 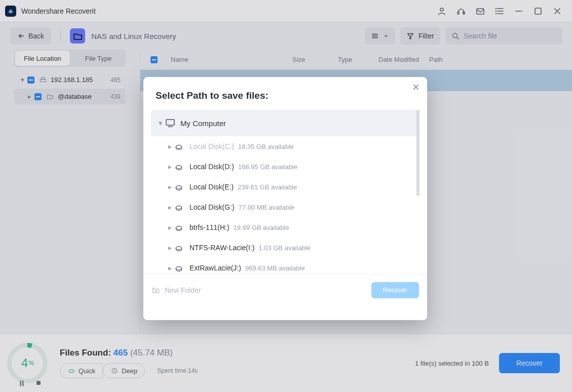 What do you see at coordinates (557, 11) in the screenshot?
I see `close-icon` at bounding box center [557, 11].